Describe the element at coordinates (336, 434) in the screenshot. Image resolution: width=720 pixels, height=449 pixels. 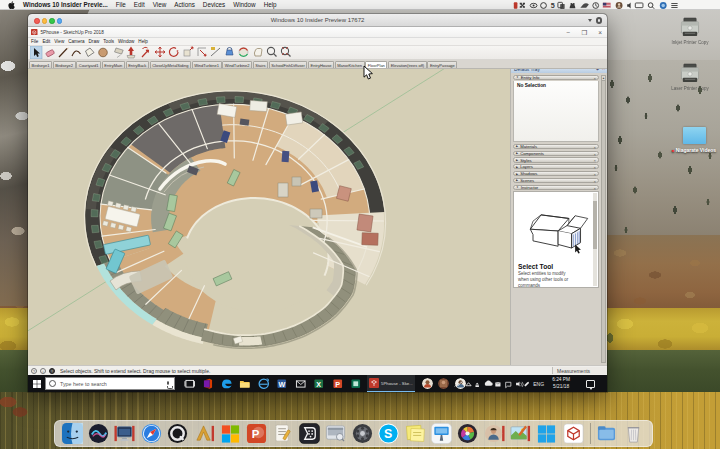
I see `dock-screenshot-app-icon` at that location.